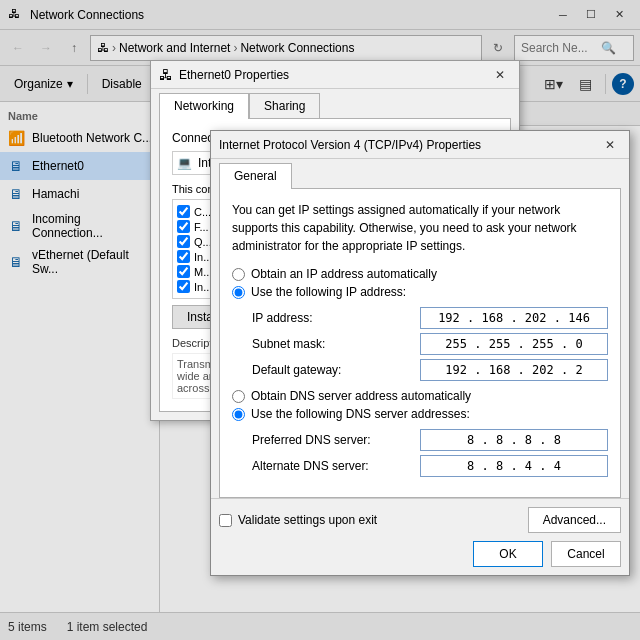 The image size is (640, 640). What do you see at coordinates (586, 554) in the screenshot?
I see `cancel-button: Cancel` at bounding box center [586, 554].